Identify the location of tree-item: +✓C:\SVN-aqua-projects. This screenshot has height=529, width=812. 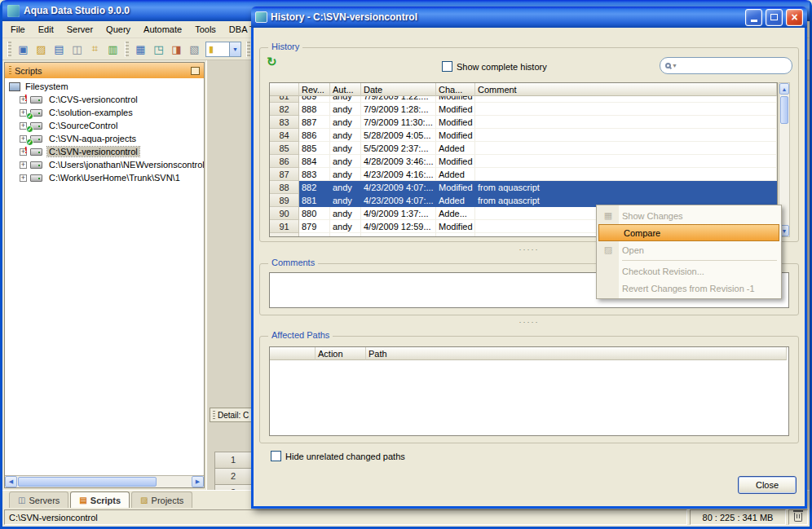
(104, 139).